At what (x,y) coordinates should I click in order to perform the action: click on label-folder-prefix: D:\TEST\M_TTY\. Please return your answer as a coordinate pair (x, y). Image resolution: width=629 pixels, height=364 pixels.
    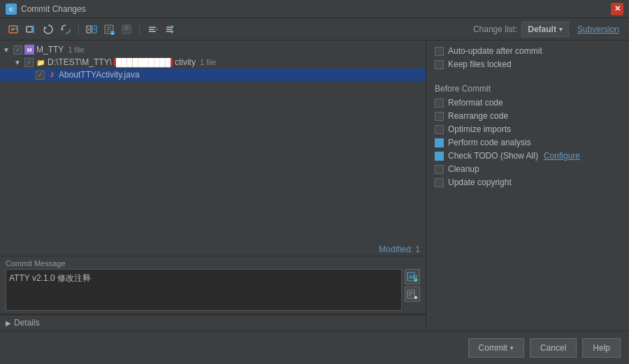
    Looking at the image, I should click on (80, 62).